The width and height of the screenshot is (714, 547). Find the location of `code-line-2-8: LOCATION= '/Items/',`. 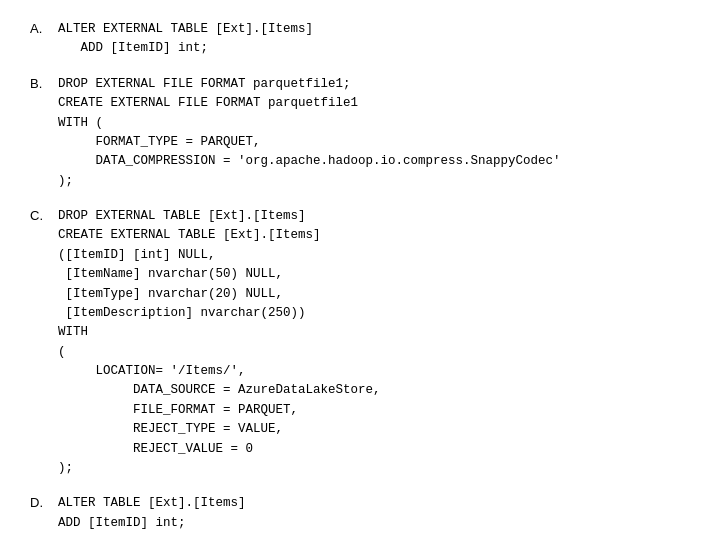

code-line-2-8: LOCATION= '/Items/', is located at coordinates (371, 372).